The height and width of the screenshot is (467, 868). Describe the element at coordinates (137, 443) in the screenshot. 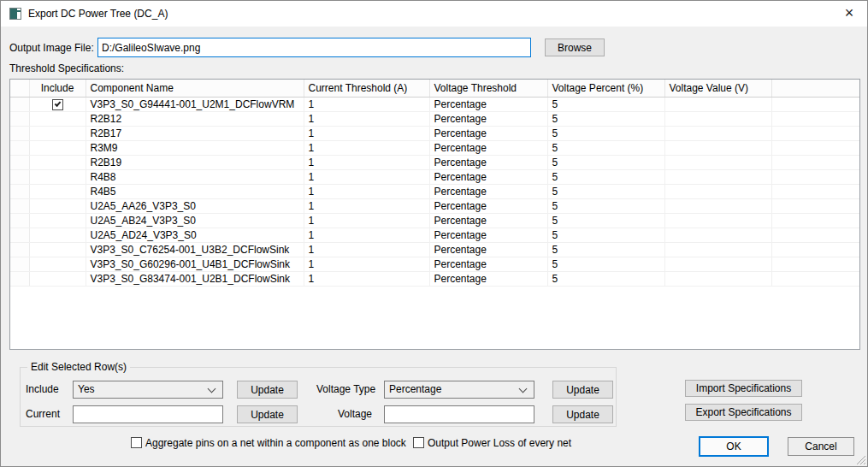

I see `aggregate-pins-checkbox` at that location.